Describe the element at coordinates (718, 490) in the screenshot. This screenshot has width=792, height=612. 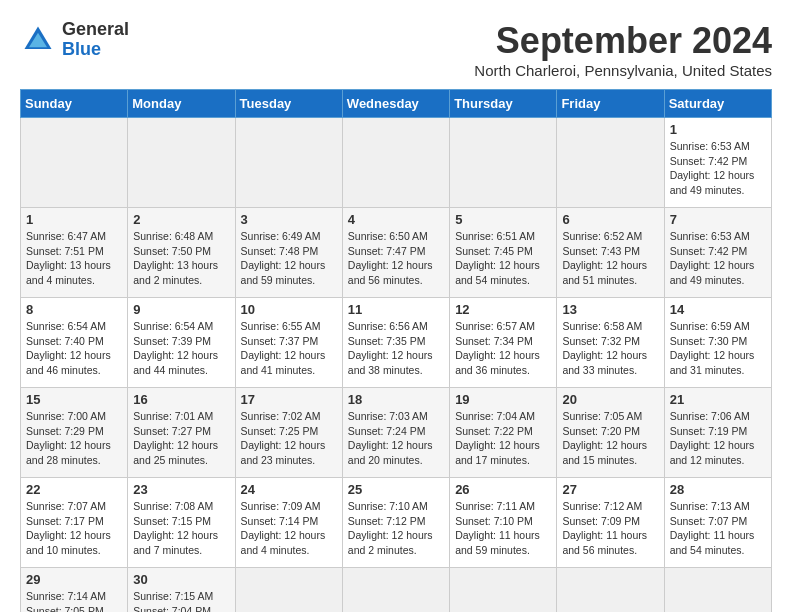
I see `day-number: 28` at that location.